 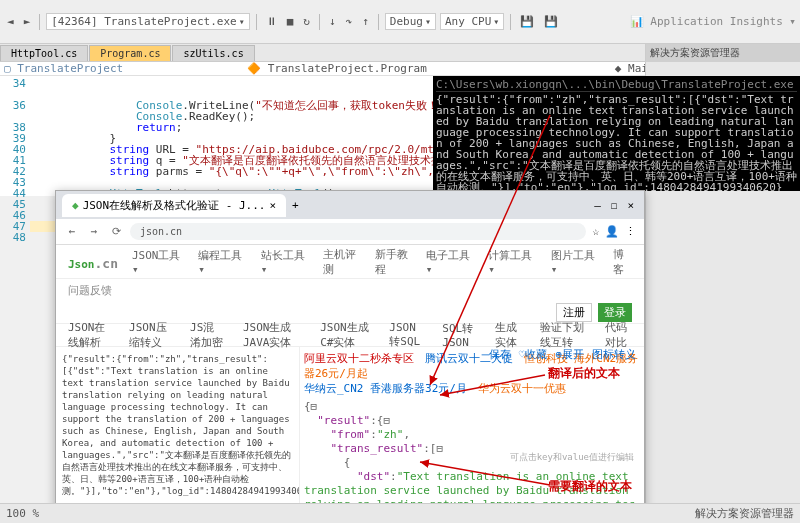 I want to click on nav-webmaster: 站长工具 ▾, so click(x=286, y=262).